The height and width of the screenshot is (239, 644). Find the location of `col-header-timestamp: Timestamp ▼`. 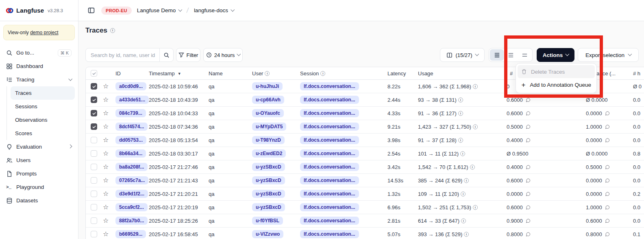

col-header-timestamp: Timestamp ▼ is located at coordinates (165, 73).